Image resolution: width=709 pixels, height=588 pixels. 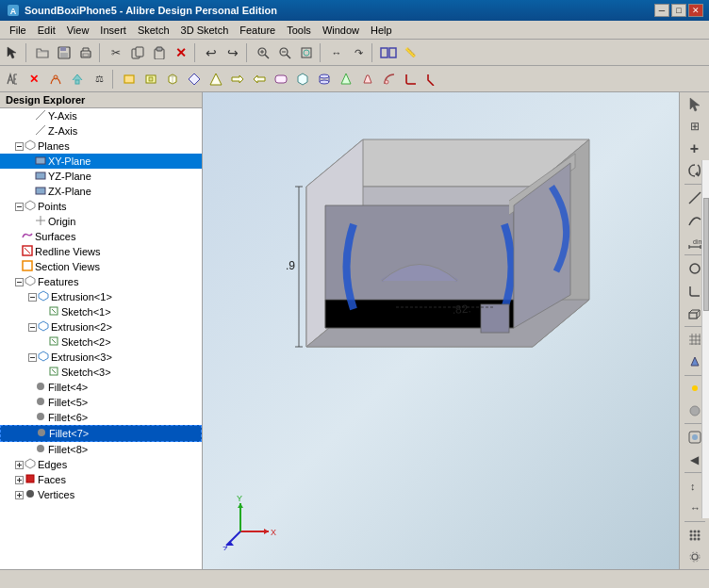 I want to click on tb3-rounded-rect, so click(x=281, y=79).